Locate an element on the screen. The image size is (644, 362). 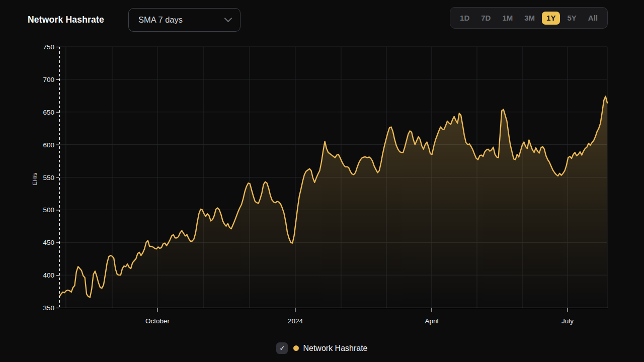
y-tick-label: 650 is located at coordinates (48, 113).